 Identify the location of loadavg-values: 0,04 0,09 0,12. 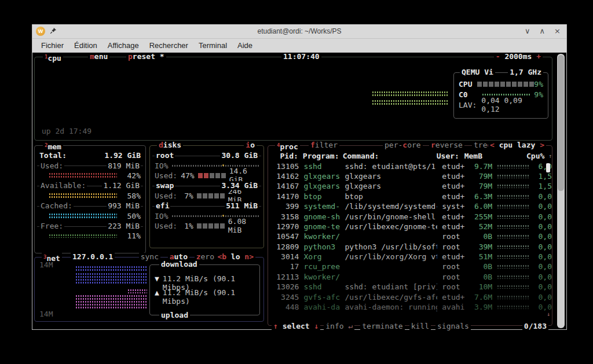
(512, 105).